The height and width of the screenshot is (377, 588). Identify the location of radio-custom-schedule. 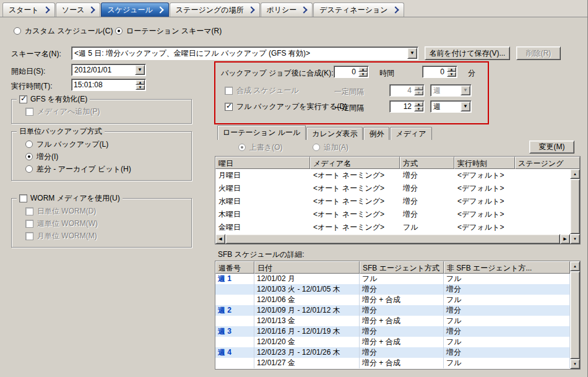
(17, 31).